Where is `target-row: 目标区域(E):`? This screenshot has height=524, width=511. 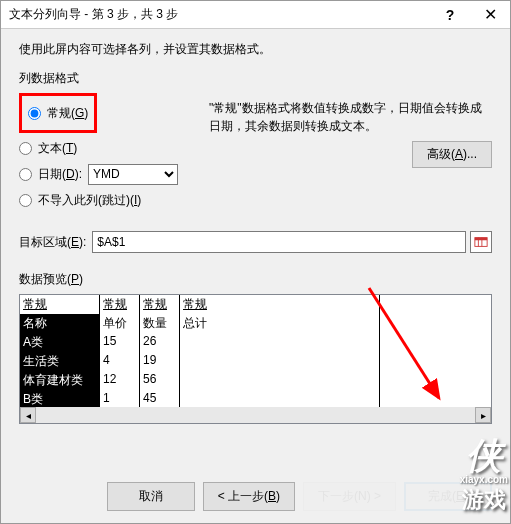 target-row: 目标区域(E): is located at coordinates (256, 242).